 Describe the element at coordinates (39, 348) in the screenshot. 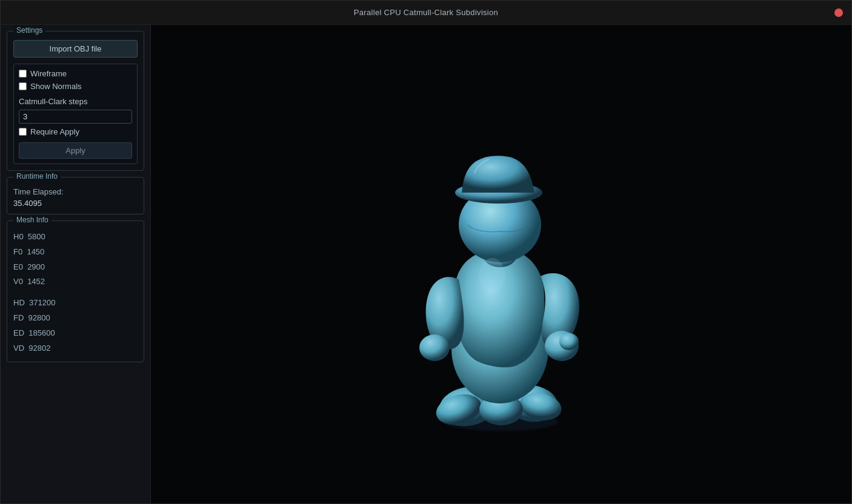

I see `vd-value: 92802` at that location.